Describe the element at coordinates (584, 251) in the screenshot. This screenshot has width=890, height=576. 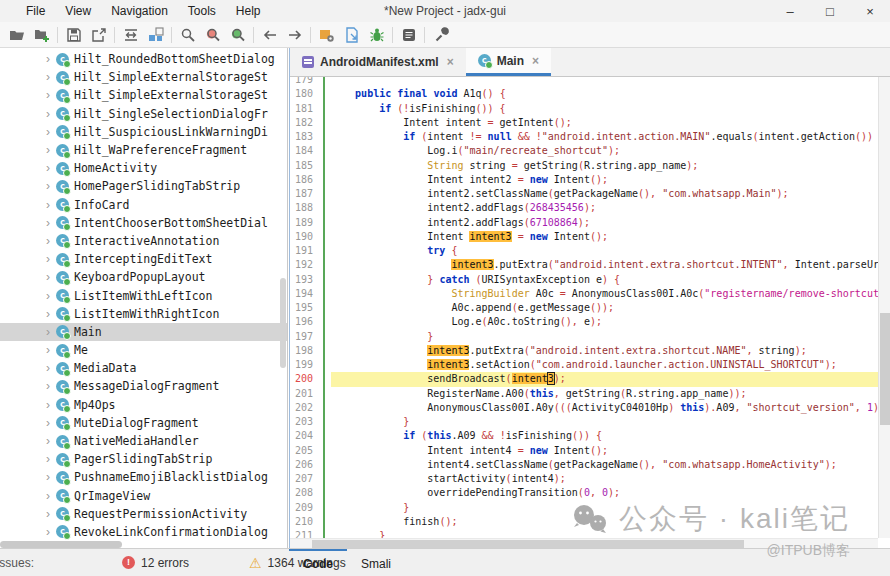
I see `code-line-191: 191 try {` at that location.